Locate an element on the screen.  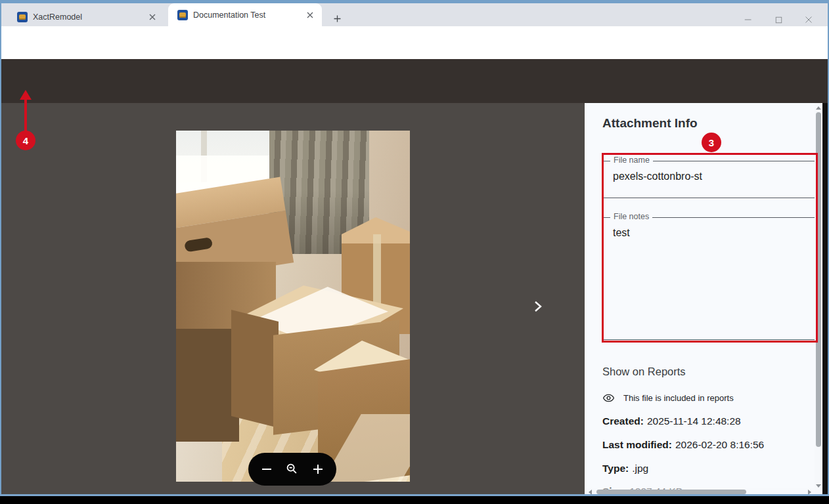
type-label: Type: is located at coordinates (616, 469).